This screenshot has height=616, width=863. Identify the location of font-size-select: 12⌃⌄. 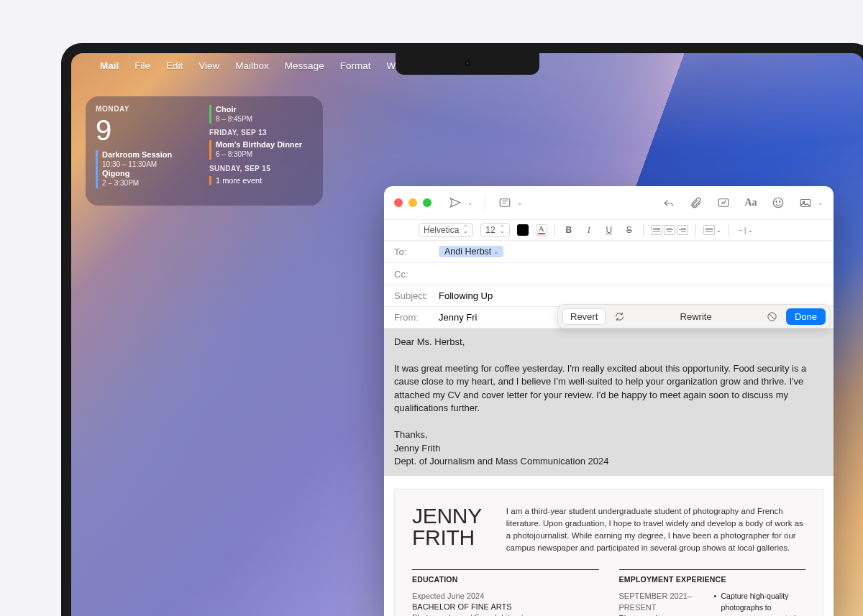
(495, 230).